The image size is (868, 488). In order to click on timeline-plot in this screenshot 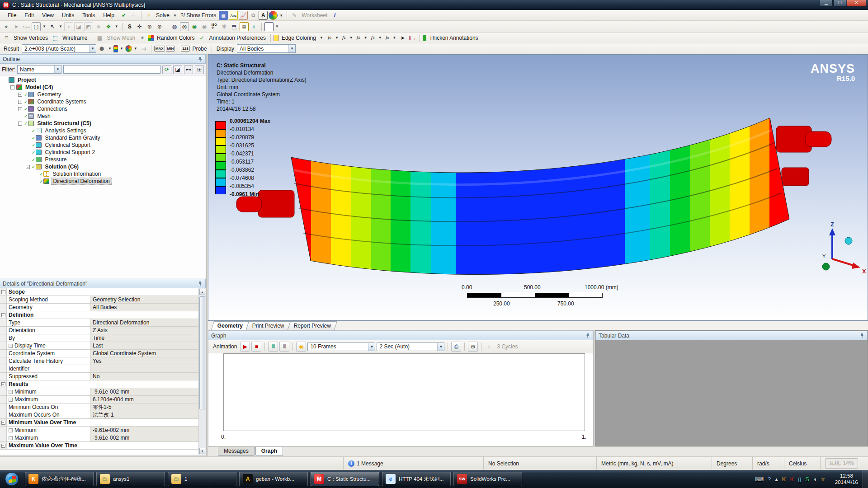, I will do `click(404, 392)`.